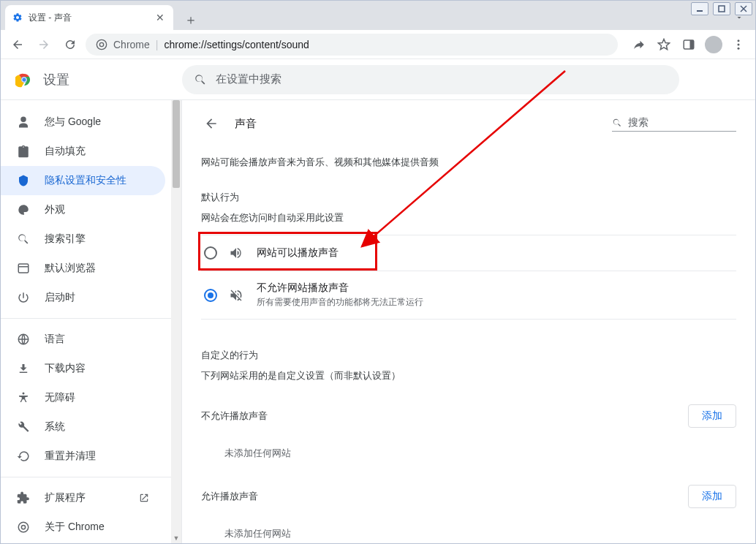  I want to click on close-button, so click(744, 9).